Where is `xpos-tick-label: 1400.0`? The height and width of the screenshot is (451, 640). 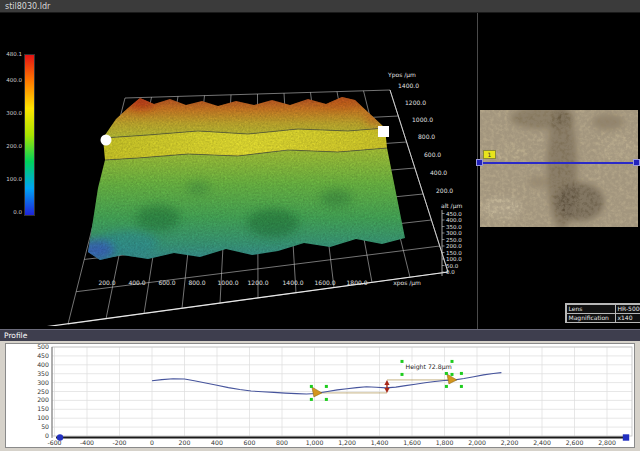
xpos-tick-label: 1400.0 is located at coordinates (294, 282).